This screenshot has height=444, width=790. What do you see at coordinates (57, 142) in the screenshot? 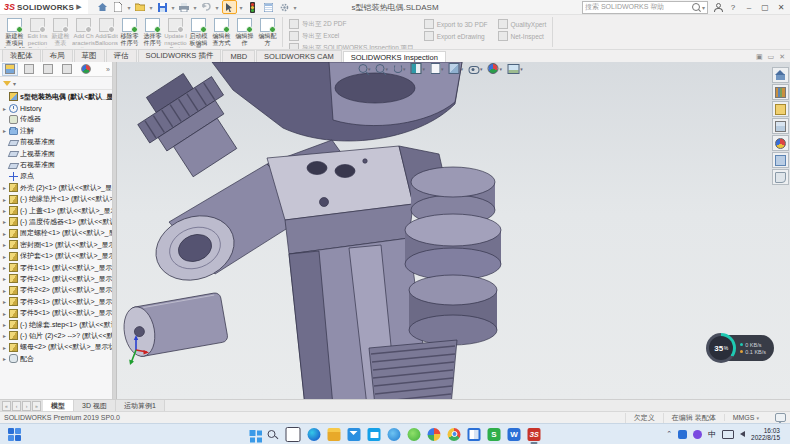
I see `tree-item: 前视基准面` at bounding box center [57, 142].